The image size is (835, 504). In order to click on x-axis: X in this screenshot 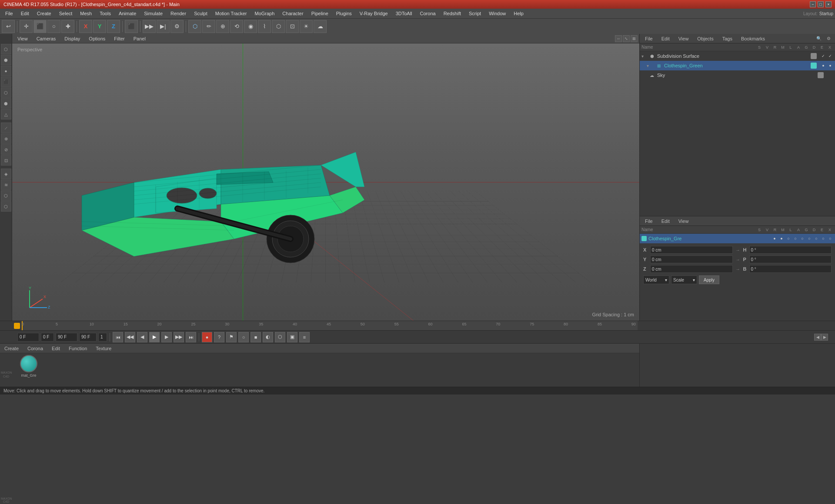, I will do `click(86, 27)`.